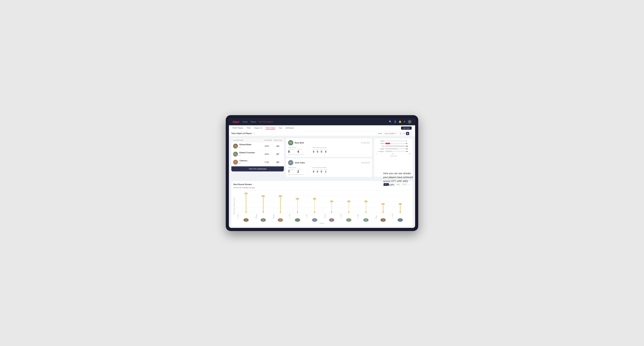 This screenshot has height=346, width=644. Describe the element at coordinates (390, 133) in the screenshot. I see `period-dropdown: Last 3 months ▼` at that location.